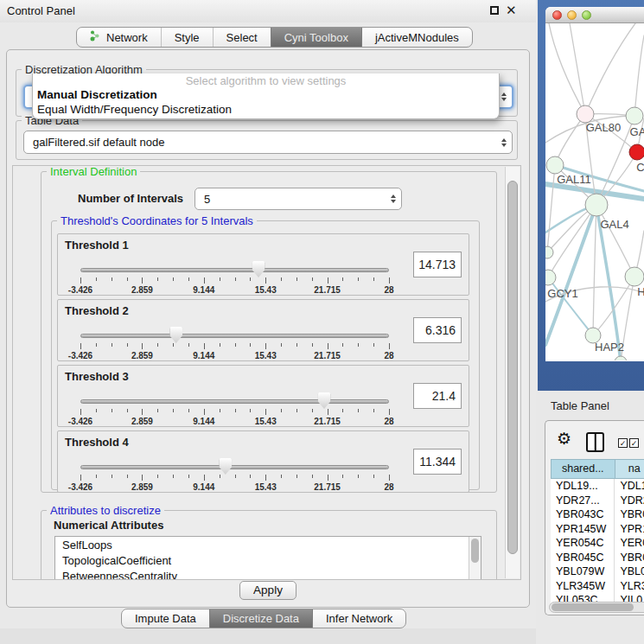 The height and width of the screenshot is (644, 644). What do you see at coordinates (583, 543) in the screenshot?
I see `table-cell: YER054C` at bounding box center [583, 543].